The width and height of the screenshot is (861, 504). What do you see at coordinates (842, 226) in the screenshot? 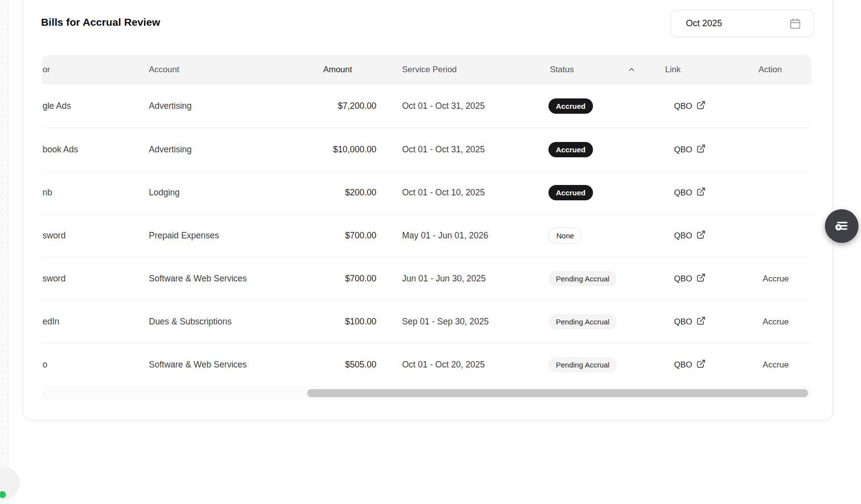
I see `floating-widget-button` at bounding box center [842, 226].